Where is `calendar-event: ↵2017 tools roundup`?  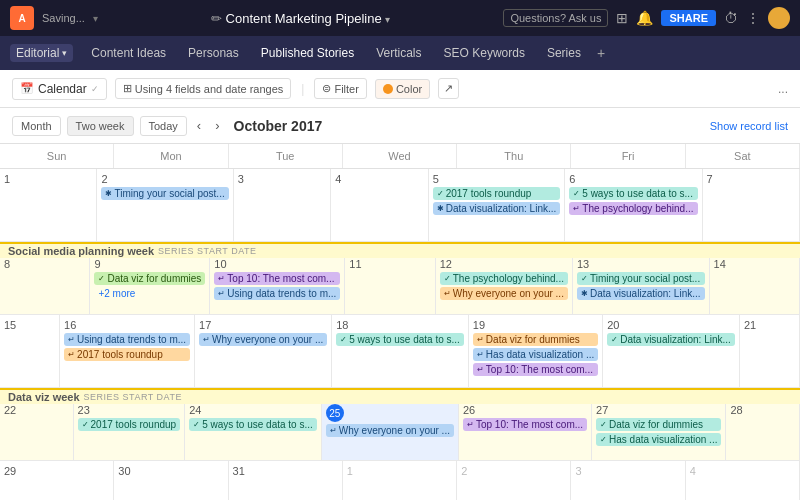
calendar-event: ↵2017 tools roundup is located at coordinates (127, 354).